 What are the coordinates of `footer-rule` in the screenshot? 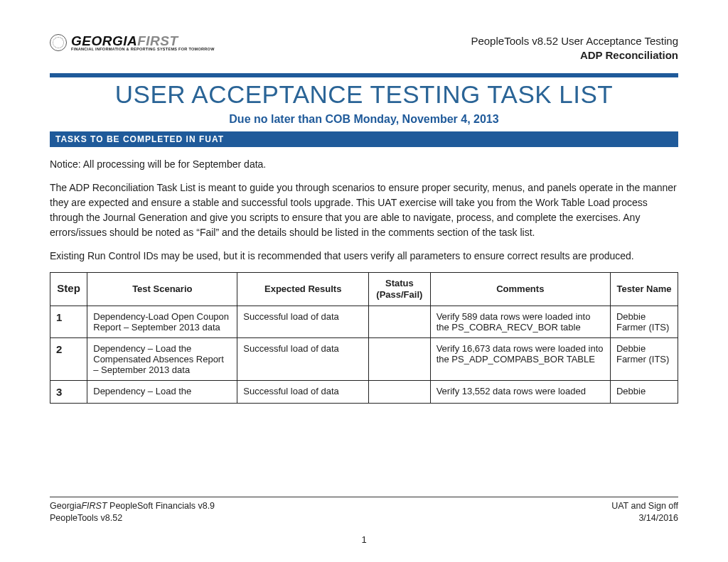 It's located at (364, 497).